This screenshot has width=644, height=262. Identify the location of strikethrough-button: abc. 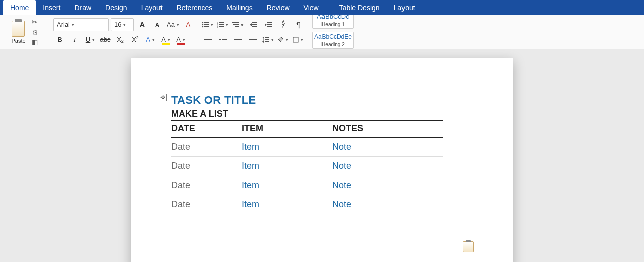
(105, 40).